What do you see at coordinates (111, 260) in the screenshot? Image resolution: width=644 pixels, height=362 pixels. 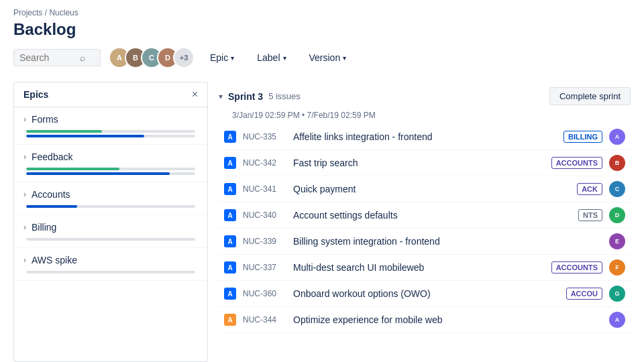 I see `epic-item-header: › AWS spike` at bounding box center [111, 260].